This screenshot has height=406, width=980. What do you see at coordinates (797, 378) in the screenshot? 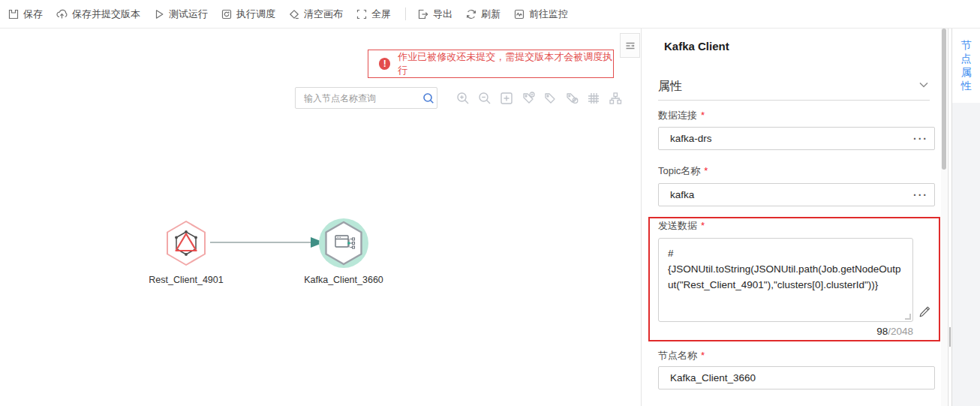
I see `node-name-field` at bounding box center [797, 378].